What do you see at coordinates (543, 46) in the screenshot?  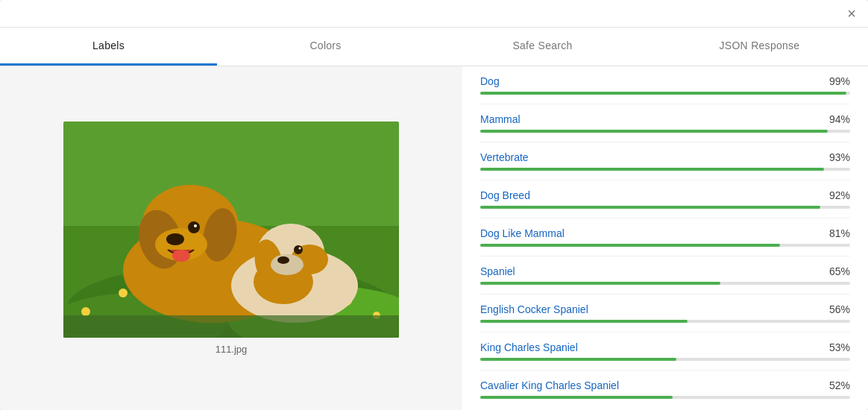 I see `tab-safe-search: Safe Search` at bounding box center [543, 46].